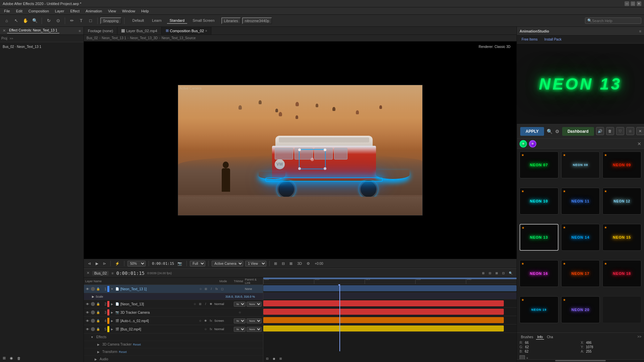 The image size is (644, 362). Describe the element at coordinates (88, 304) in the screenshot. I see `layer-vis-2: 👁` at that location.